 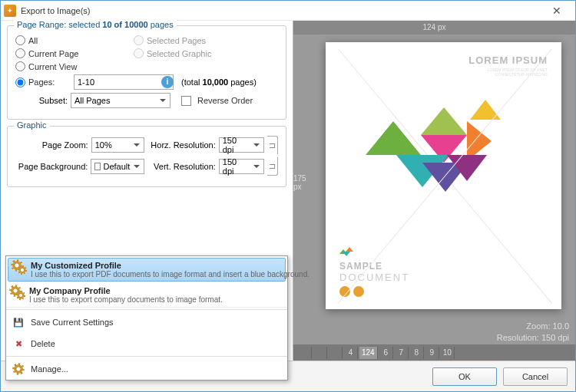 I want to click on page-range-title: Page Range: selected 10 of 10000 pages, so click(x=95, y=25).